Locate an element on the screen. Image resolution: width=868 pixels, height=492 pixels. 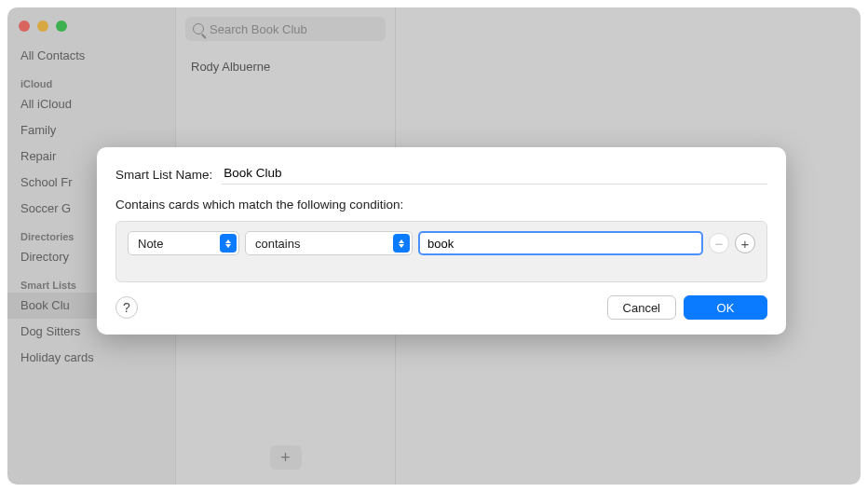
condition-comparator-value: contains is located at coordinates (278, 244).